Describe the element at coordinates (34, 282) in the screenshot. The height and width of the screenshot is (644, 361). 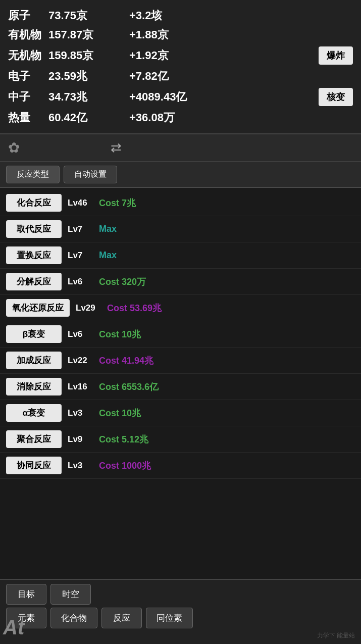
I see `reaction-name-button: 分解反应` at that location.